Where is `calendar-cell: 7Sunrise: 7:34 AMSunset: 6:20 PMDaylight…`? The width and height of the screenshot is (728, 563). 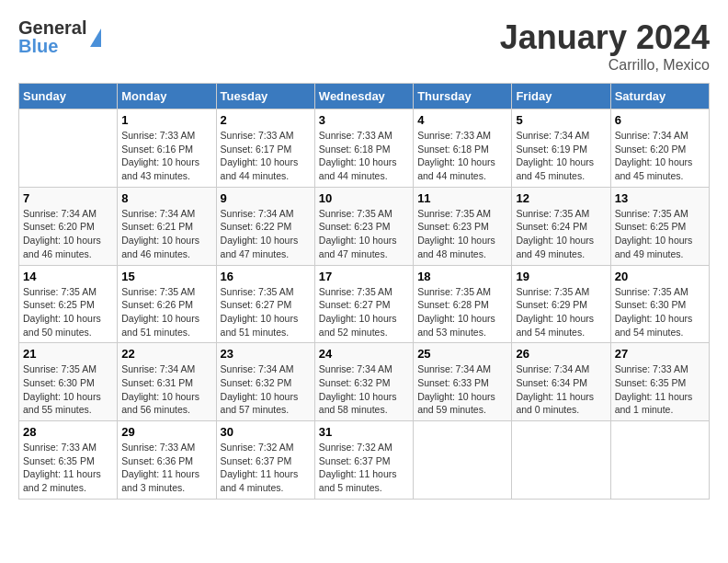
calendar-cell: 7Sunrise: 7:34 AMSunset: 6:20 PMDaylight… is located at coordinates (68, 226).